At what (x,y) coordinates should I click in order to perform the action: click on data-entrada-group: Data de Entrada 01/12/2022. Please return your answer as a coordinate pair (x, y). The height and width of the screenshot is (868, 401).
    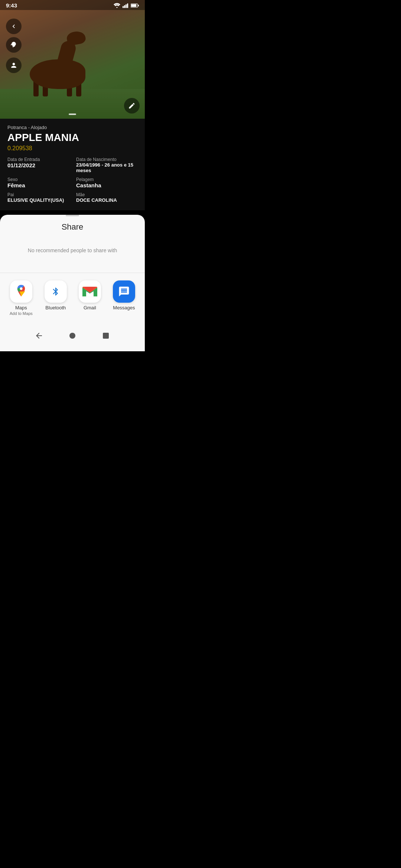
    Looking at the image, I should click on (38, 165).